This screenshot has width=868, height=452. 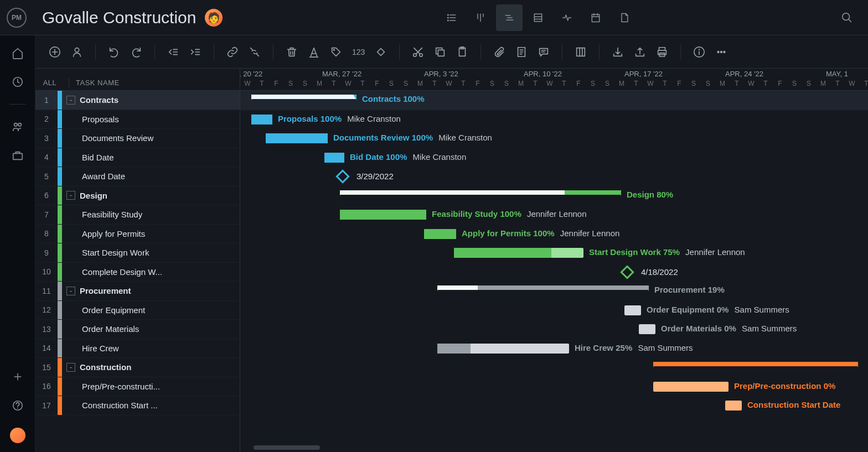 What do you see at coordinates (50, 83) in the screenshot?
I see `col-all: ALL` at bounding box center [50, 83].